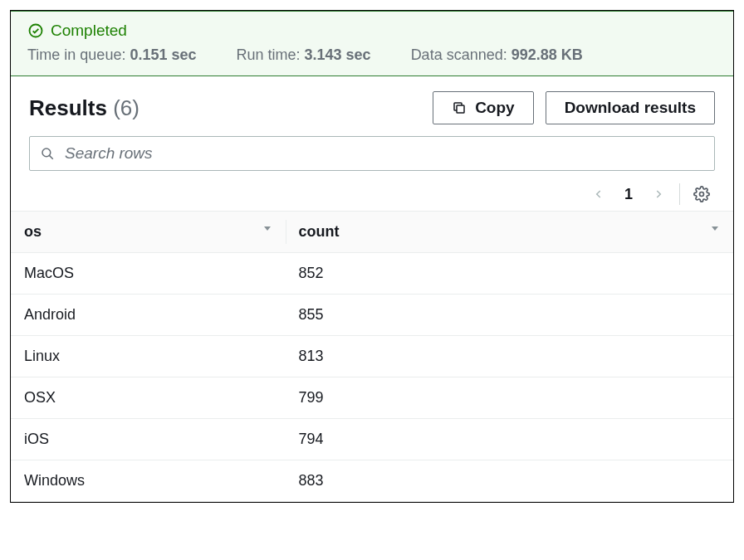 This screenshot has height=560, width=744. What do you see at coordinates (338, 55) in the screenshot?
I see `run-time-value: 3.143 sec` at bounding box center [338, 55].